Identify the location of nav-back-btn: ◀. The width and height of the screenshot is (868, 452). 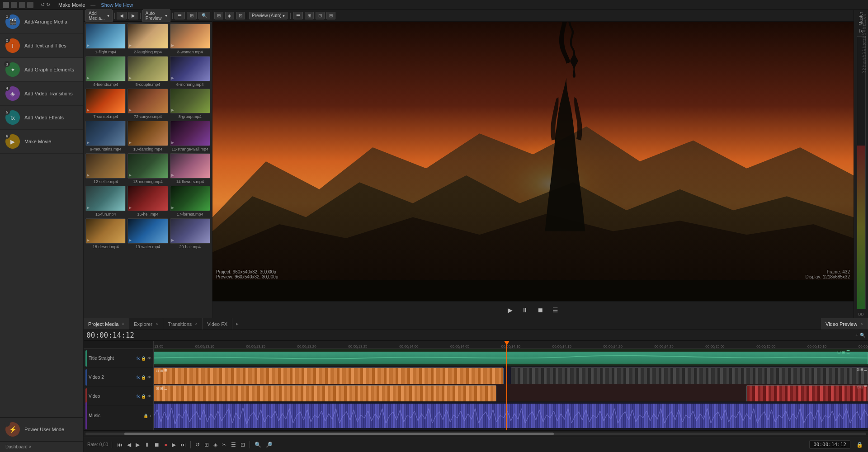
(122, 15).